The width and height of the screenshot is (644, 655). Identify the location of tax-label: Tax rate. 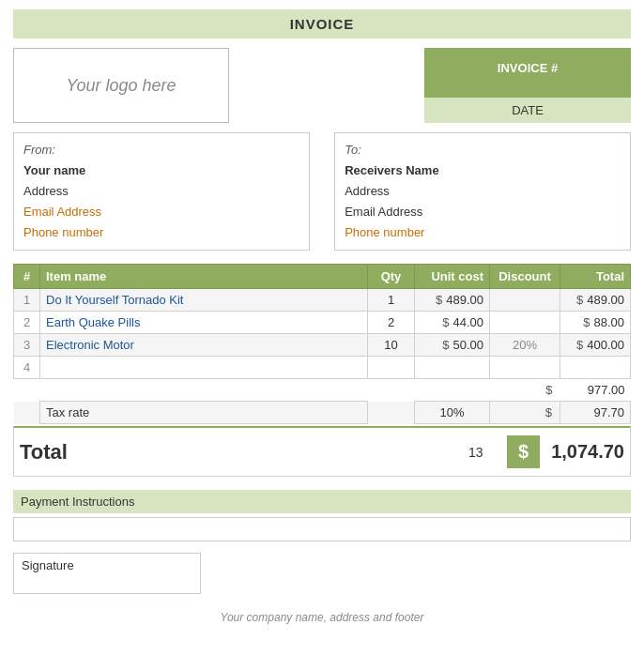
(205, 413).